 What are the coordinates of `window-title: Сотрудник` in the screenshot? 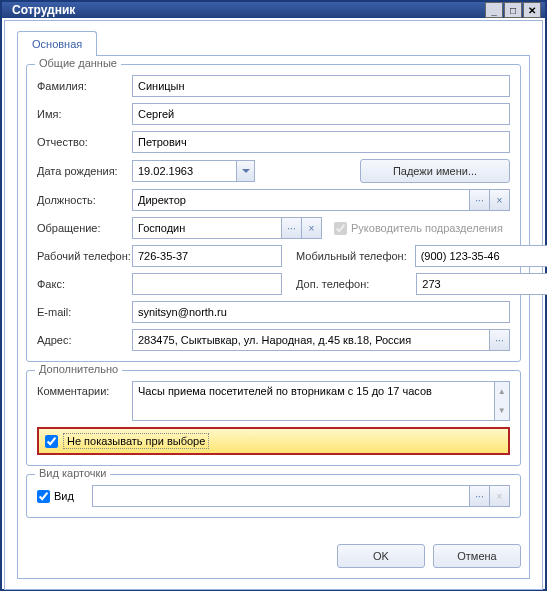 It's located at (245, 10).